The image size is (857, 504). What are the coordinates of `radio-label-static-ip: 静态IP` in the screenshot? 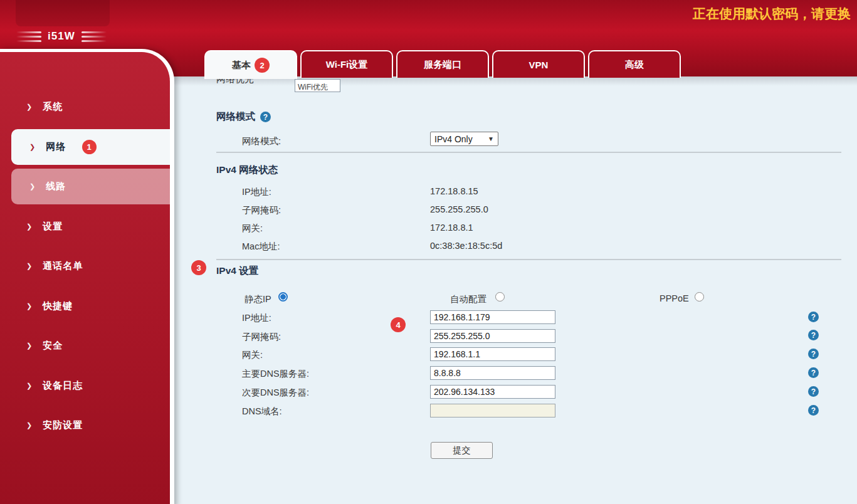 It's located at (258, 300).